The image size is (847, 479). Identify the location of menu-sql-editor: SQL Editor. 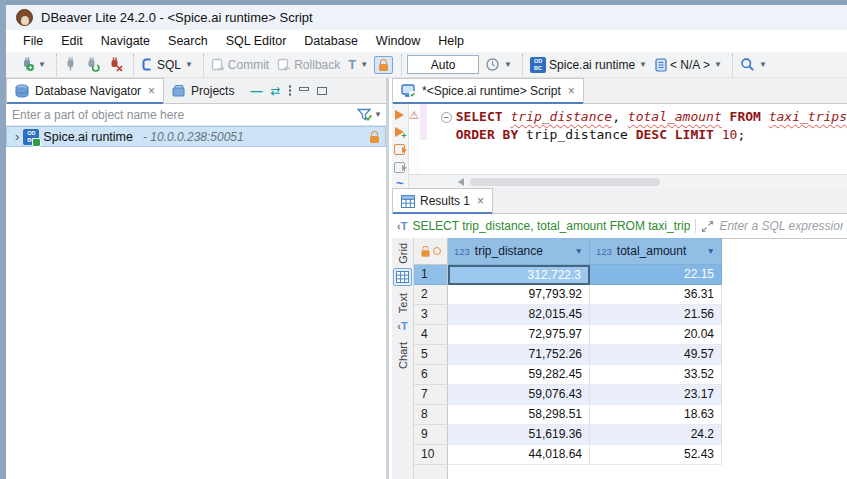
(256, 41).